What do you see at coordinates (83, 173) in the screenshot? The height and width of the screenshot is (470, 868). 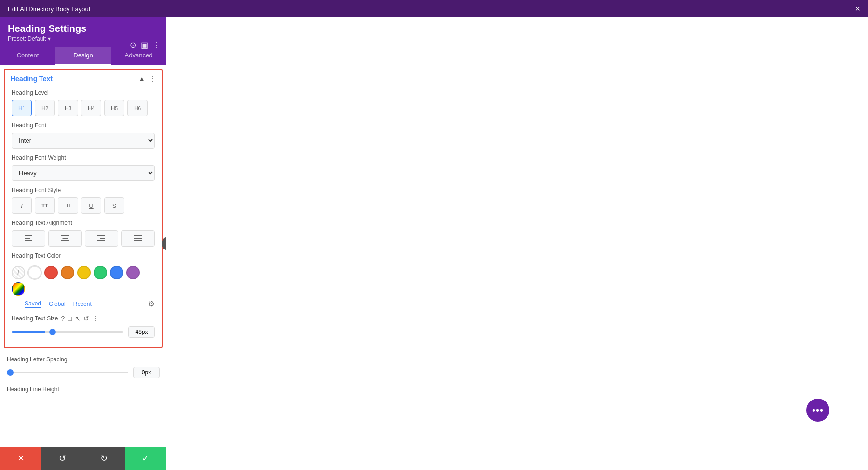 I see `heading-font-weight-select: Thin Light Regular Medium Semi Bold Bold…` at bounding box center [83, 173].